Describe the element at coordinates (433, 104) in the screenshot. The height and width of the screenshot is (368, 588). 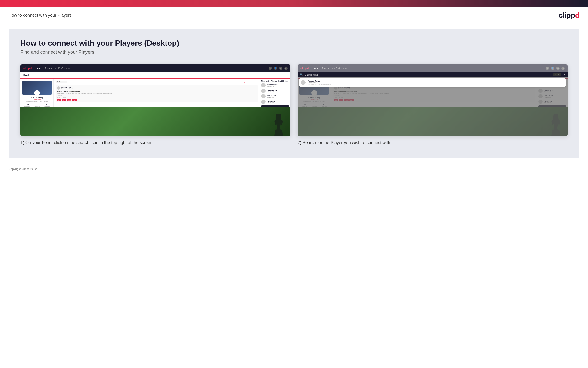
I see `search-overlay: 🔍 Marcus Turner CLEAR ✕ Marcus Turner 1-…` at that location.